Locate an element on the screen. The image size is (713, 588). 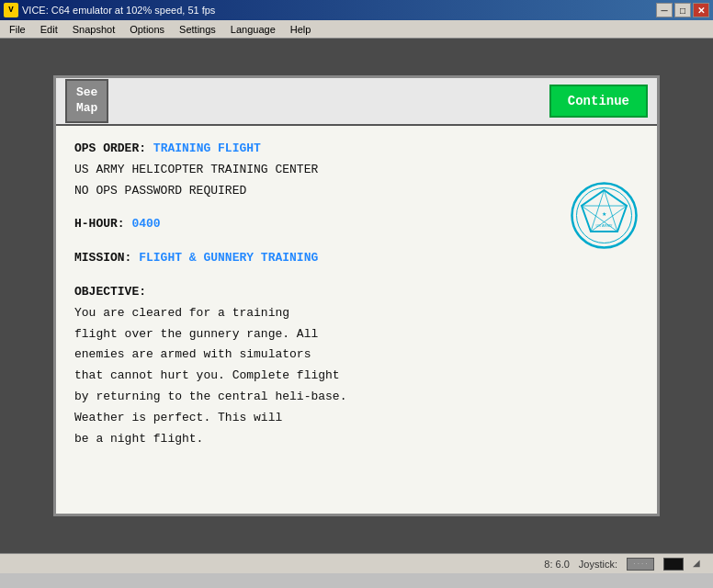
mission-label: MISSION: is located at coordinates (107, 257).